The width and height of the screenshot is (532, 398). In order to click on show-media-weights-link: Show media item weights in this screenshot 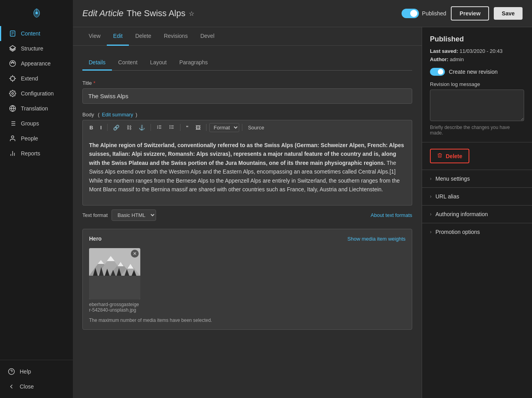, I will do `click(377, 239)`.